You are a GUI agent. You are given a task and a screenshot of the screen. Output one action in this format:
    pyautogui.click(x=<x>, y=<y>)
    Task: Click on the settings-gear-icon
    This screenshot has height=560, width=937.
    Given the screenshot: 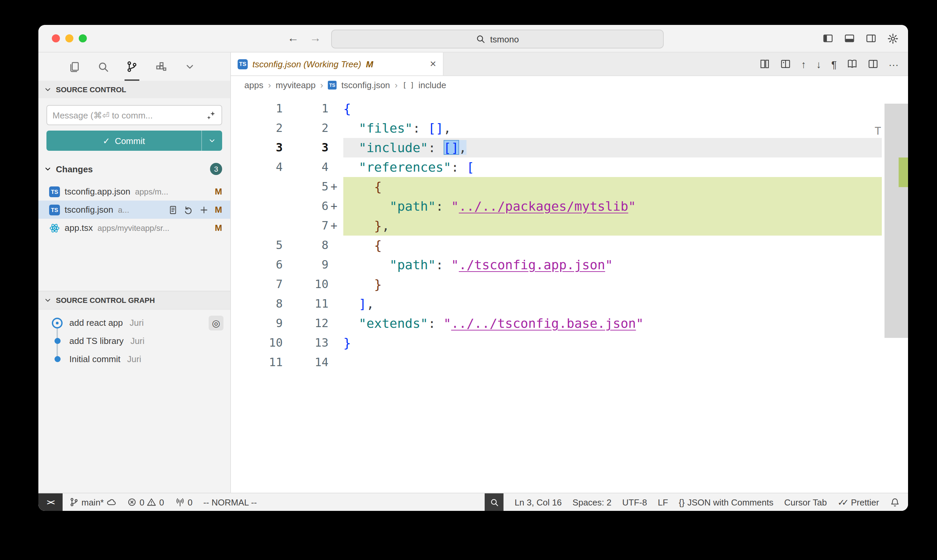 What is the action you would take?
    pyautogui.click(x=893, y=38)
    